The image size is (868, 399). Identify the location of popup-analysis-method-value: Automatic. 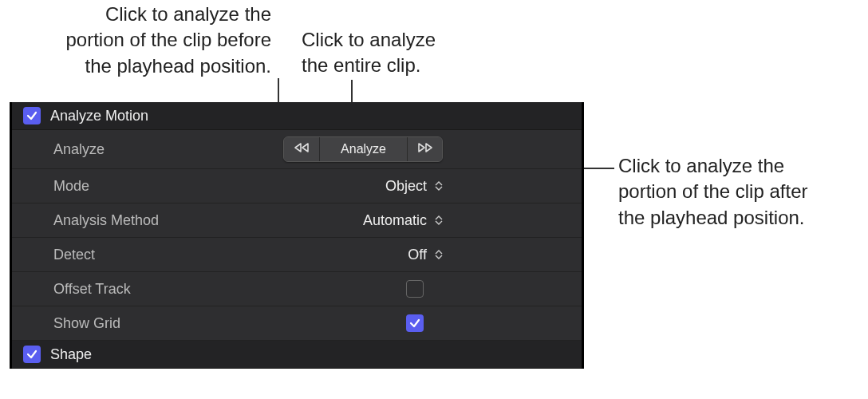
(395, 220).